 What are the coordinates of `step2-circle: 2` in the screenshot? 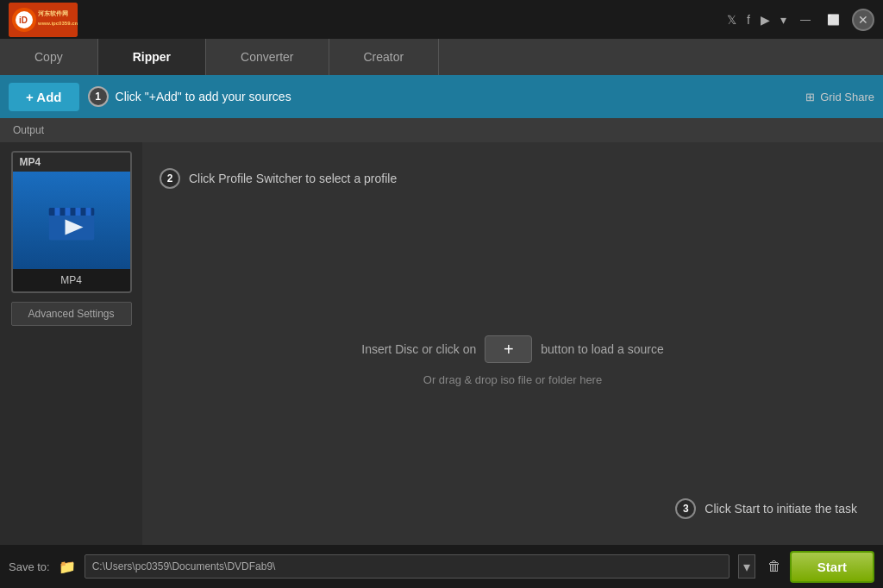 It's located at (170, 178).